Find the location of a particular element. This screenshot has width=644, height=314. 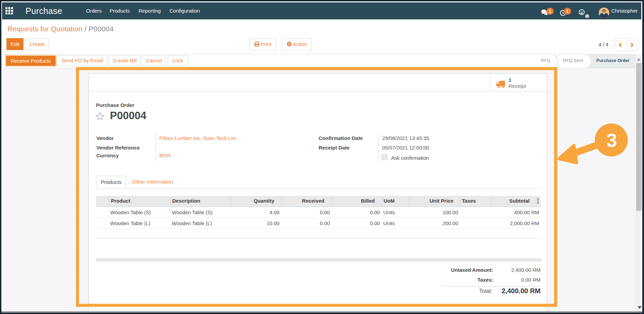

svg-text: 3 is located at coordinates (611, 140).